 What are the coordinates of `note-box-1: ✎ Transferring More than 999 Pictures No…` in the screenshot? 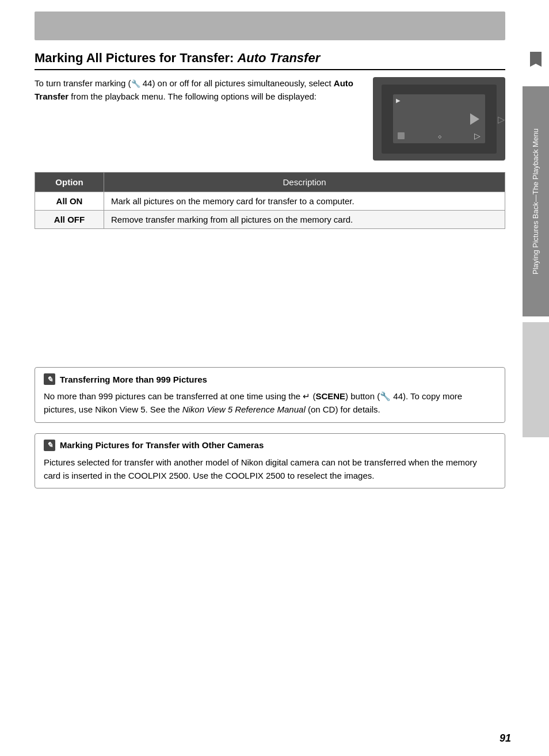 It's located at (270, 395).